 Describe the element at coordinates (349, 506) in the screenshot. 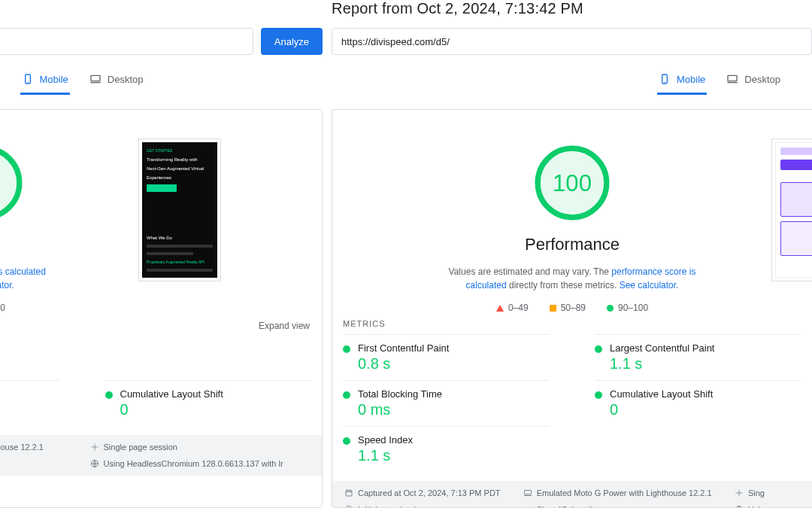

I see `clock-icon` at that location.